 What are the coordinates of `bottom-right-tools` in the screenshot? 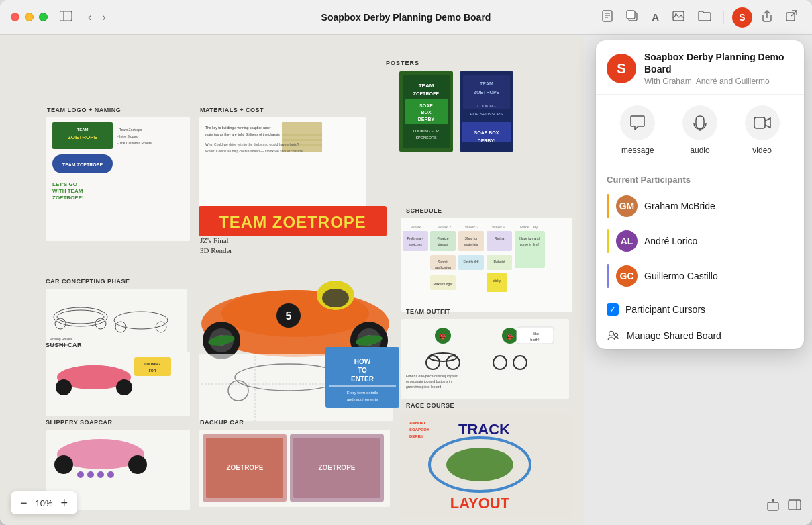 It's located at (784, 506).